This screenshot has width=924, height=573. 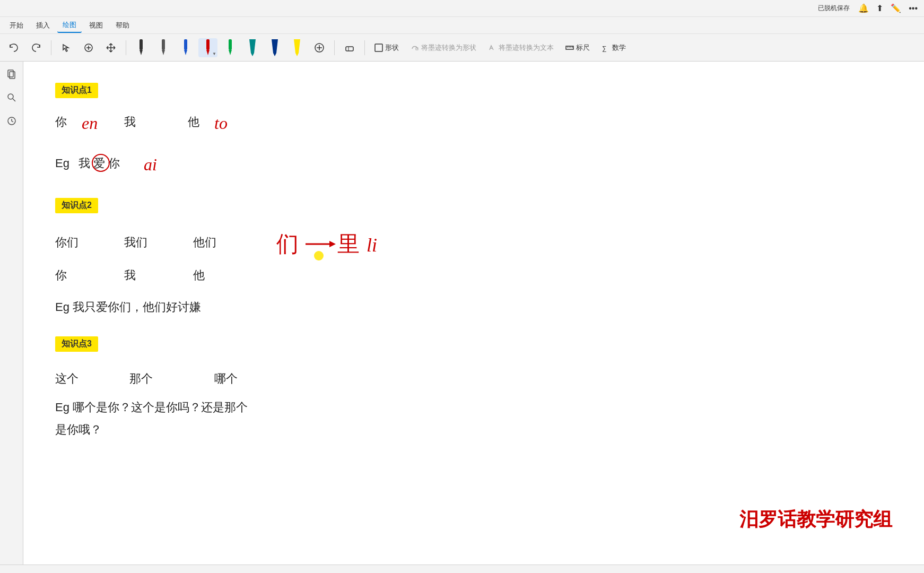 I want to click on char-ni2: 你, so click(x=90, y=275).